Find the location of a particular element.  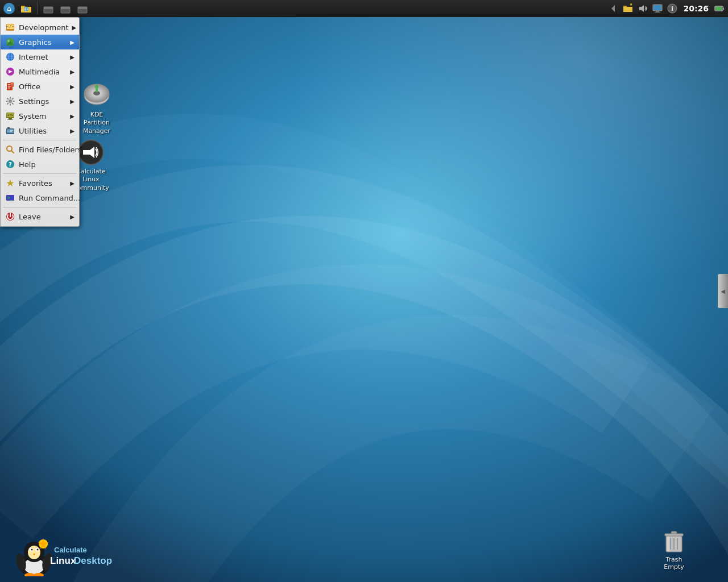

trash-sublabel: Empty is located at coordinates (673, 567).